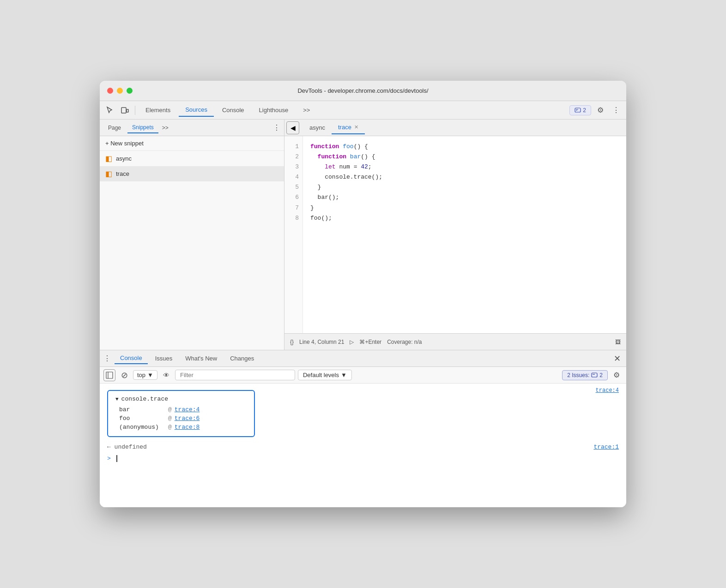 This screenshot has height=588, width=726. Describe the element at coordinates (110, 90) in the screenshot. I see `close-button` at that location.